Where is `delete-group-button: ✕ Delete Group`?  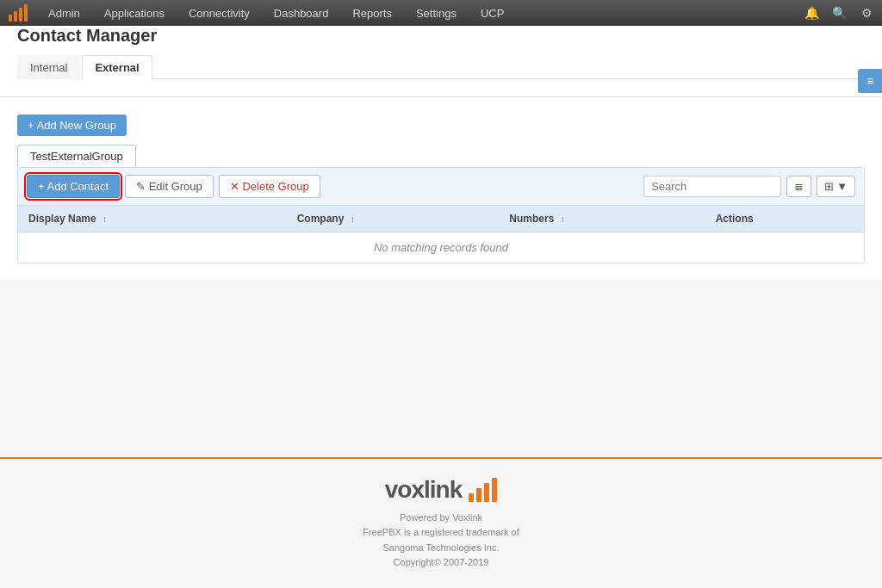 delete-group-button: ✕ Delete Group is located at coordinates (270, 186).